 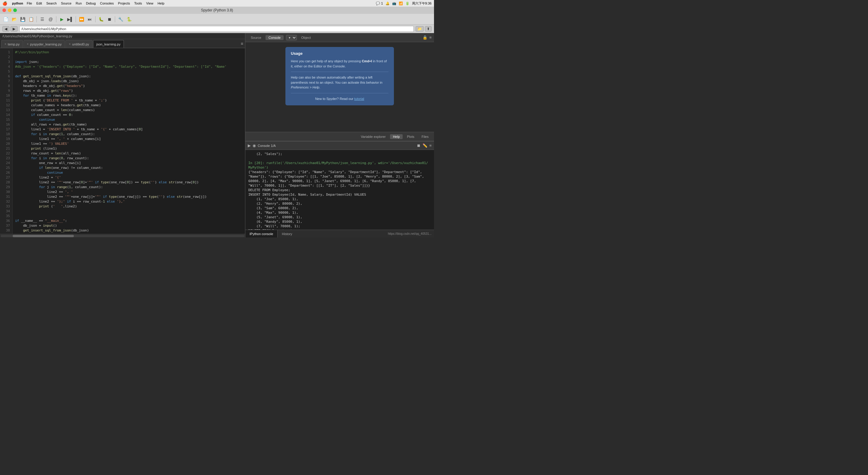 What do you see at coordinates (39, 3) in the screenshot?
I see `menu-edit: Edit` at bounding box center [39, 3].